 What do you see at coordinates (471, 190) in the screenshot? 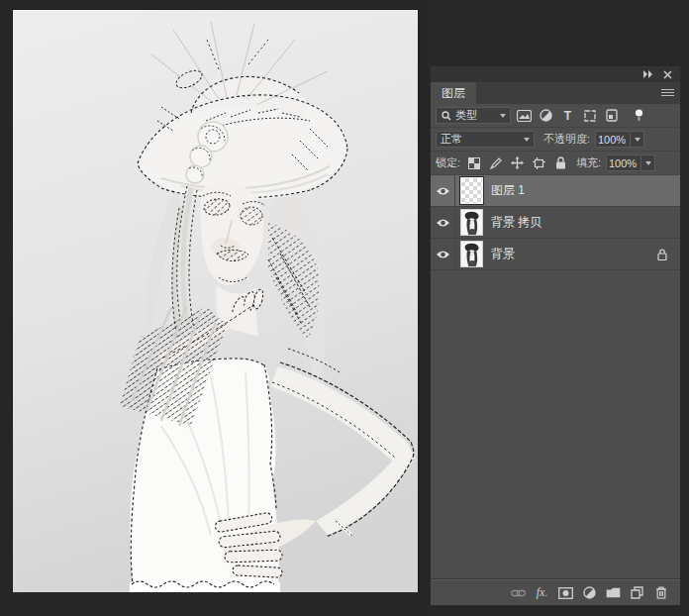
I see `layer-thumbnail-transparent` at bounding box center [471, 190].